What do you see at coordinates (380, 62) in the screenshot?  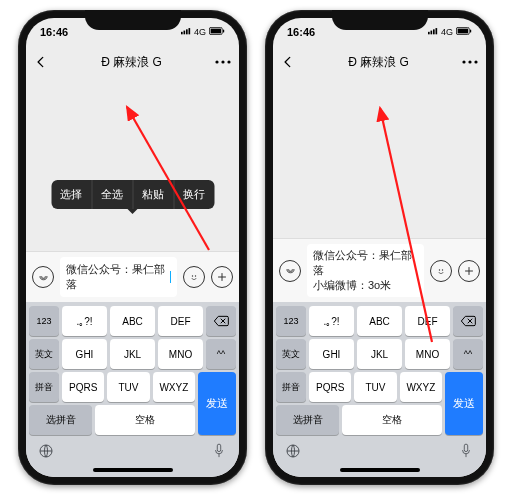 I see `nav-bar: Ð 麻辣浪 G` at bounding box center [380, 62].